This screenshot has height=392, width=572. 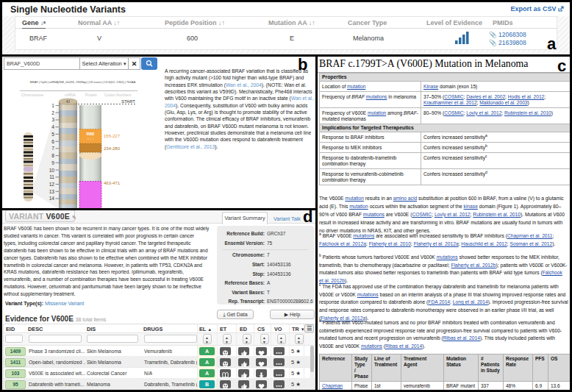 What do you see at coordinates (53, 126) in the screenshot?
I see `svg-text: 4` at bounding box center [53, 126].